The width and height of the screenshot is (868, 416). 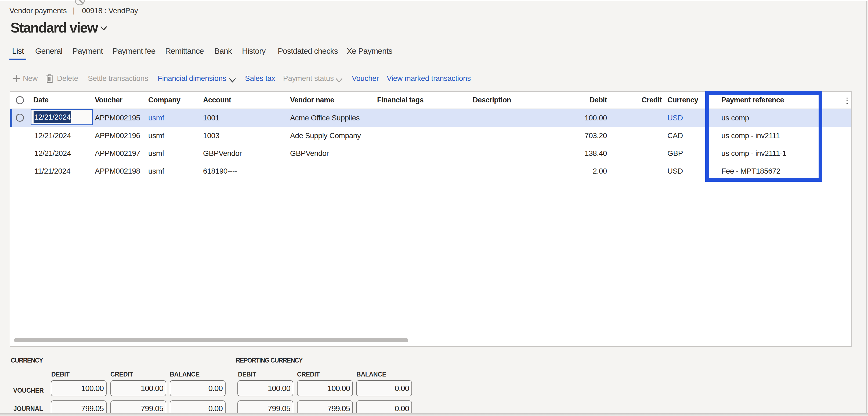 What do you see at coordinates (28, 409) in the screenshot?
I see `journal-row-label: JOURNAL` at bounding box center [28, 409].